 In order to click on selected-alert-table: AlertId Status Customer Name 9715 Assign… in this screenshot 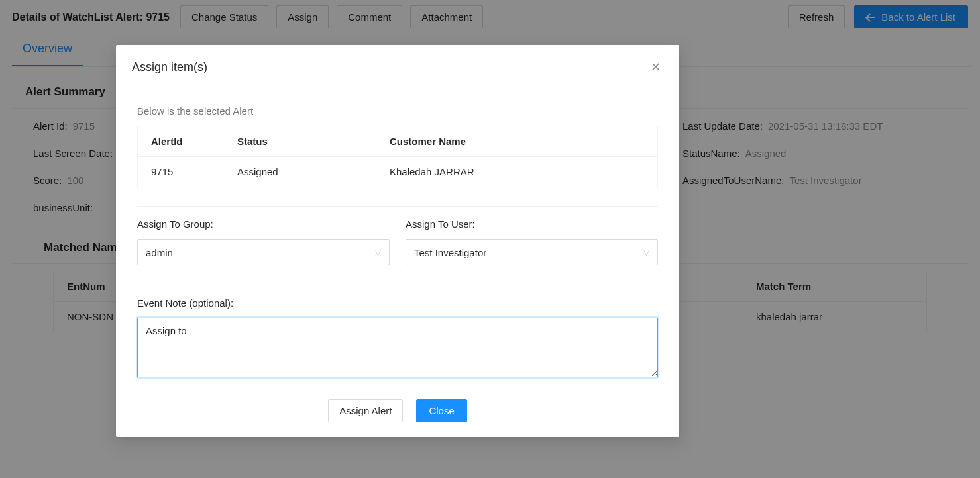, I will do `click(398, 156)`.